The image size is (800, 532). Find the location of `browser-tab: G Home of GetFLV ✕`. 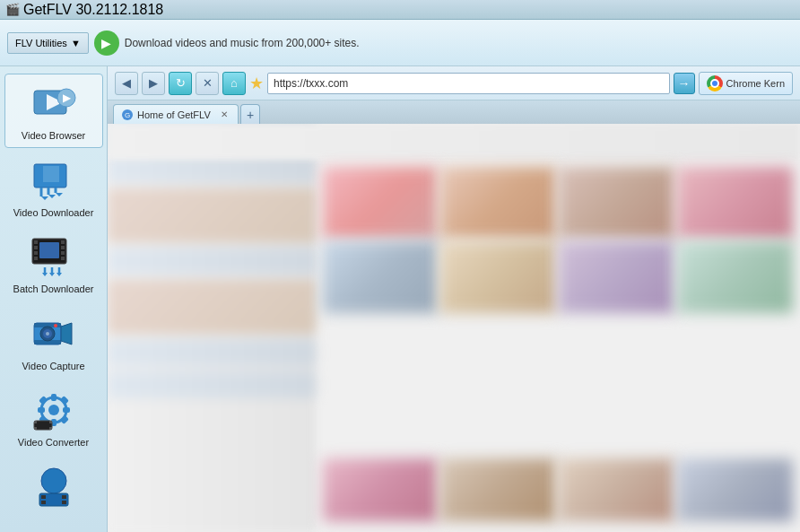

browser-tab: G Home of GetFLV ✕ is located at coordinates (176, 114).